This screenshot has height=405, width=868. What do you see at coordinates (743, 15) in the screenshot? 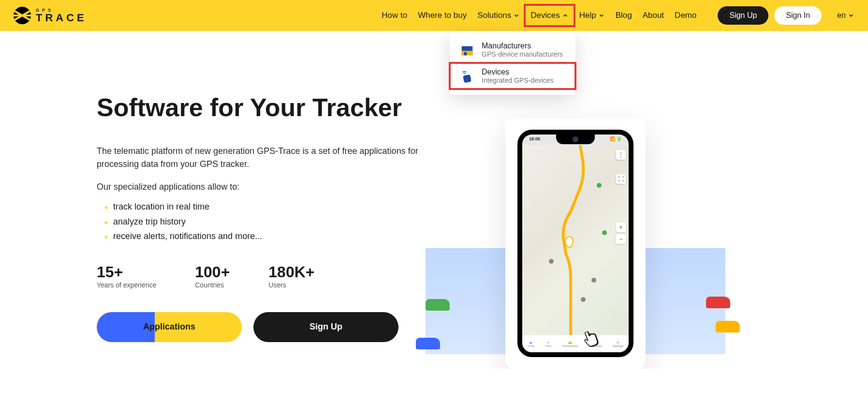
I see `sign-up-button: Sign Up` at bounding box center [743, 15].